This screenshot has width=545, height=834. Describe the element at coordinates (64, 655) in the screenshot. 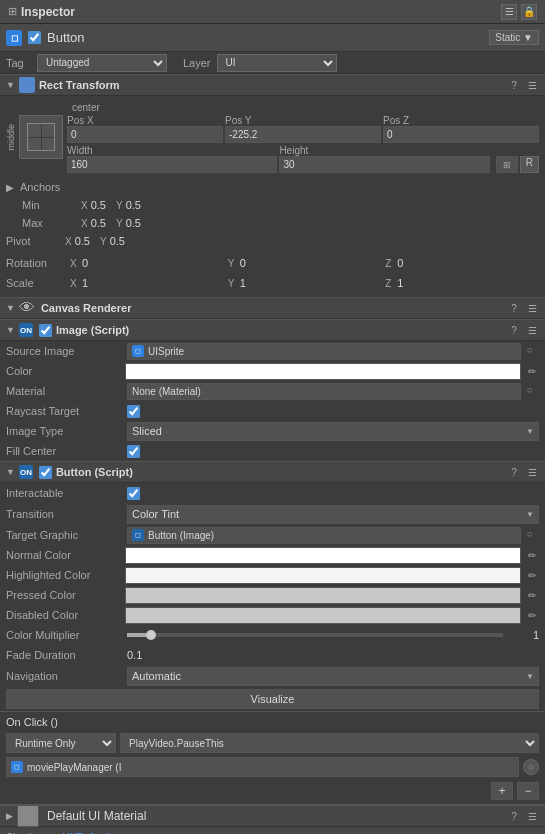

I see `fade-duration-label: Fade Duration` at that location.